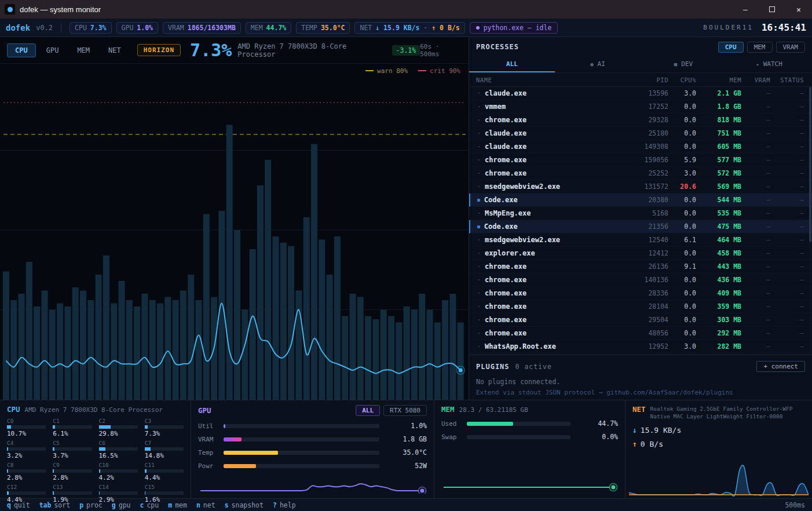  Describe the element at coordinates (731, 48) in the screenshot. I see `sort-by-cpu-button: CPU` at that location.